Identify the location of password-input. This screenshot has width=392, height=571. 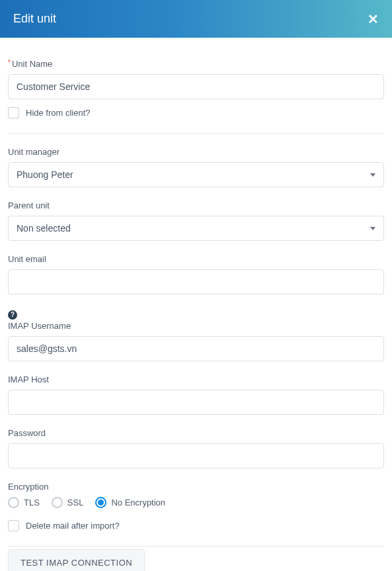
(196, 456).